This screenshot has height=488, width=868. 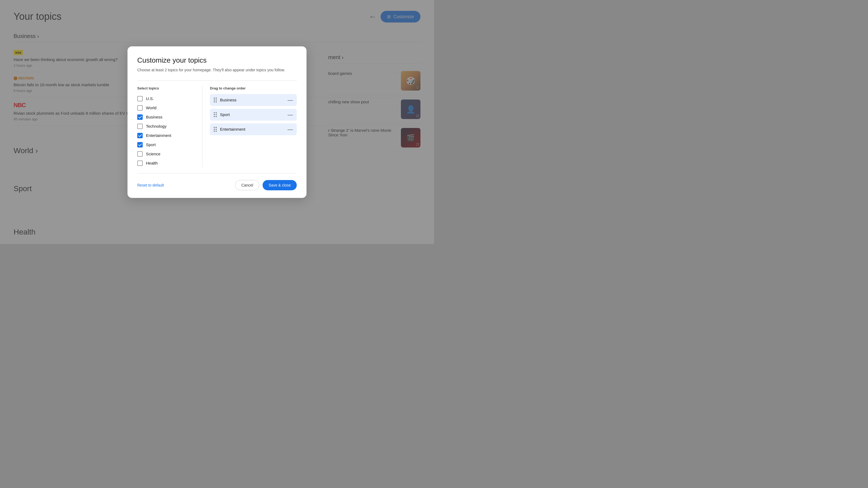 What do you see at coordinates (153, 154) in the screenshot?
I see `topic-label-science: Science` at bounding box center [153, 154].